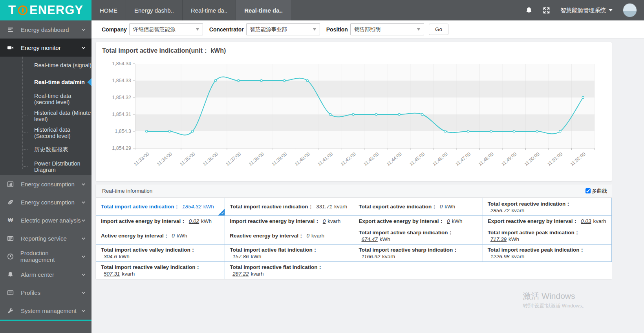  What do you see at coordinates (263, 10) in the screenshot?
I see `tab-realtime-2: Real-time da..` at bounding box center [263, 10].